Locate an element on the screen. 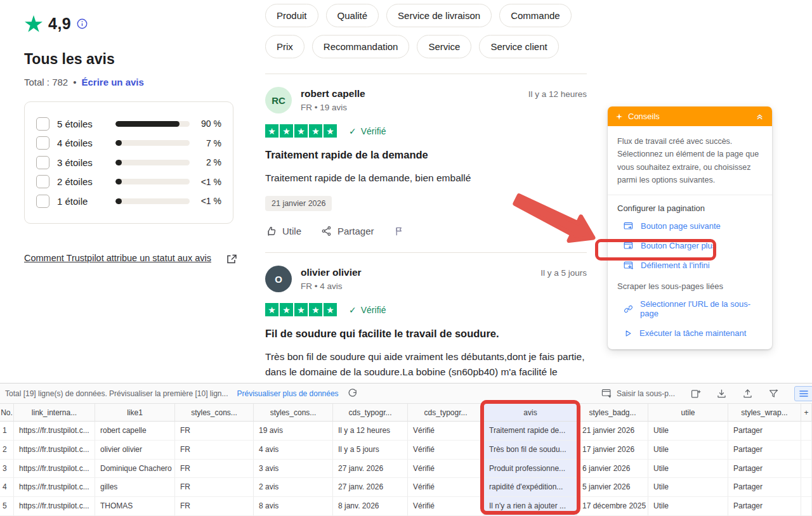 This screenshot has width=812, height=516. rating-info-icon is located at coordinates (82, 24).